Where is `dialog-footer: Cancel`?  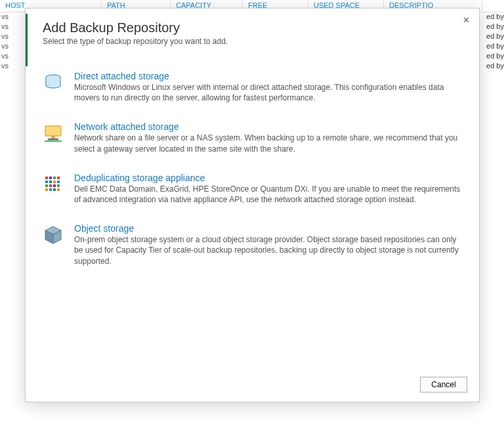
dialog-footer: Cancel is located at coordinates (252, 386).